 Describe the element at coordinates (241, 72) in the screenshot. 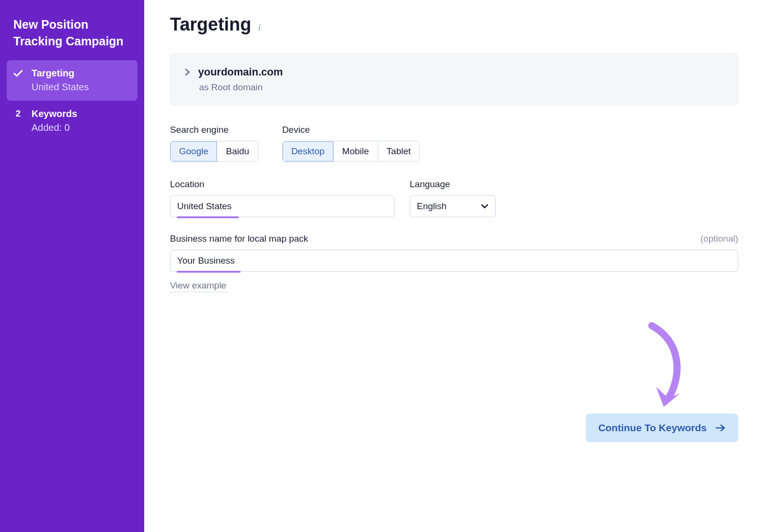

I see `domain-name: yourdomain.com` at that location.